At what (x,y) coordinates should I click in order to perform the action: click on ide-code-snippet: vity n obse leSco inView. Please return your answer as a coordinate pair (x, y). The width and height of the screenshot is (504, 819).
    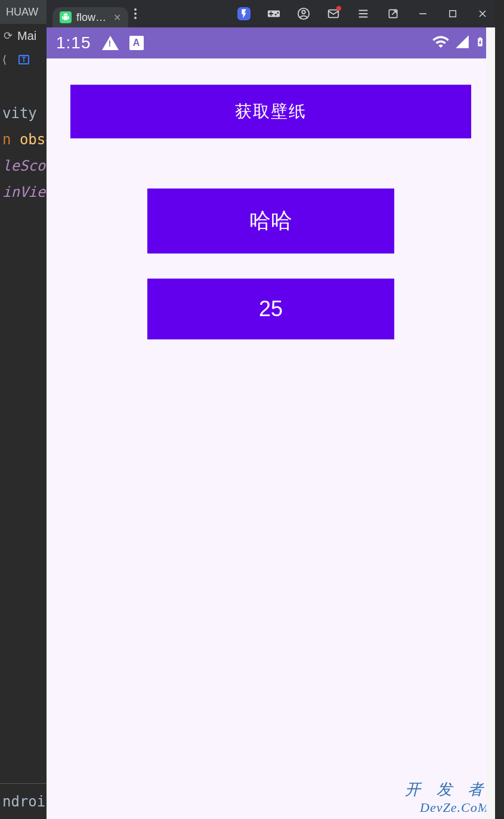
    Looking at the image, I should click on (23, 153).